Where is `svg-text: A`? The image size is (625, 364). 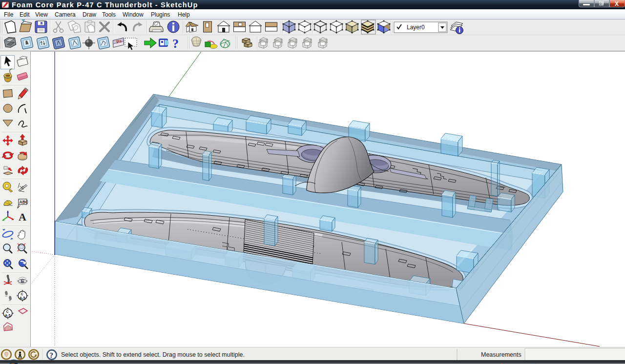
svg-text: A is located at coordinates (22, 217).